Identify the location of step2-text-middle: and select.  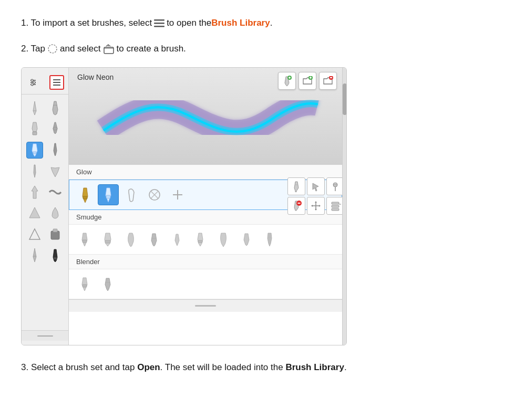
(80, 48).